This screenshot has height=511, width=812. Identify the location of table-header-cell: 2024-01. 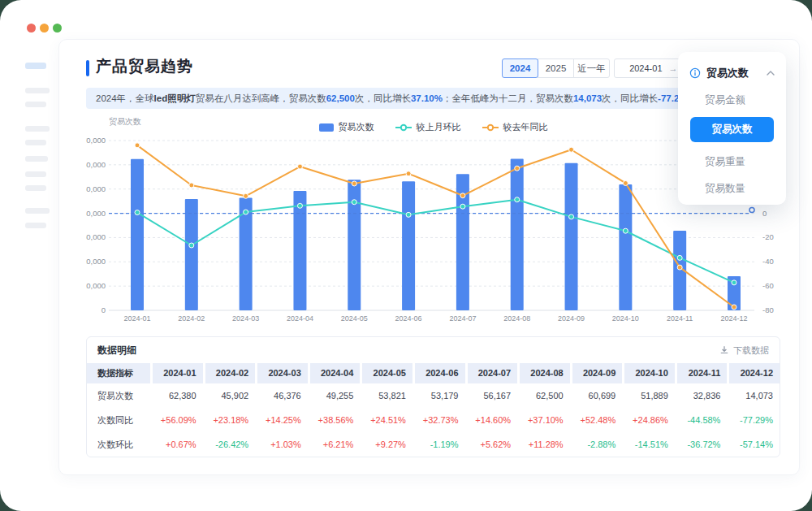
(177, 374).